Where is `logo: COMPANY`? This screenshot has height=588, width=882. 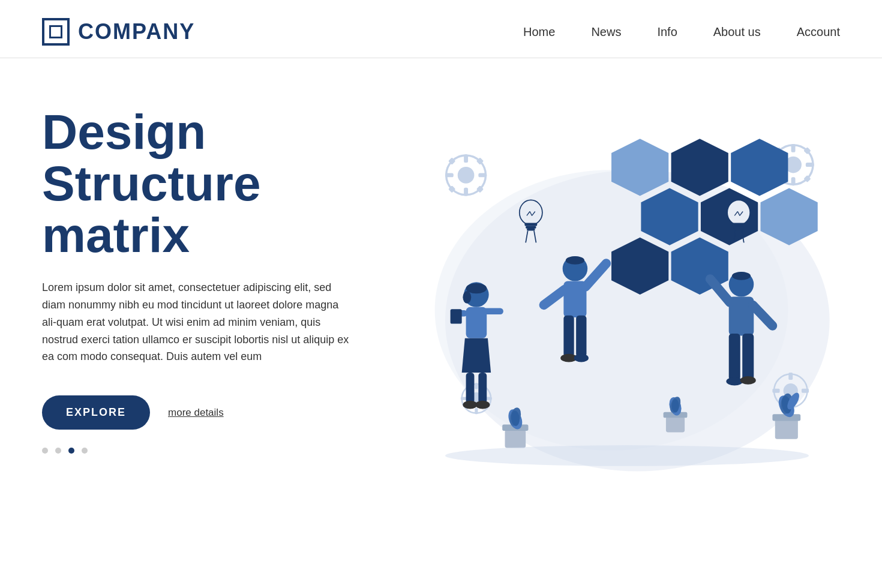
logo: COMPANY is located at coordinates (119, 32).